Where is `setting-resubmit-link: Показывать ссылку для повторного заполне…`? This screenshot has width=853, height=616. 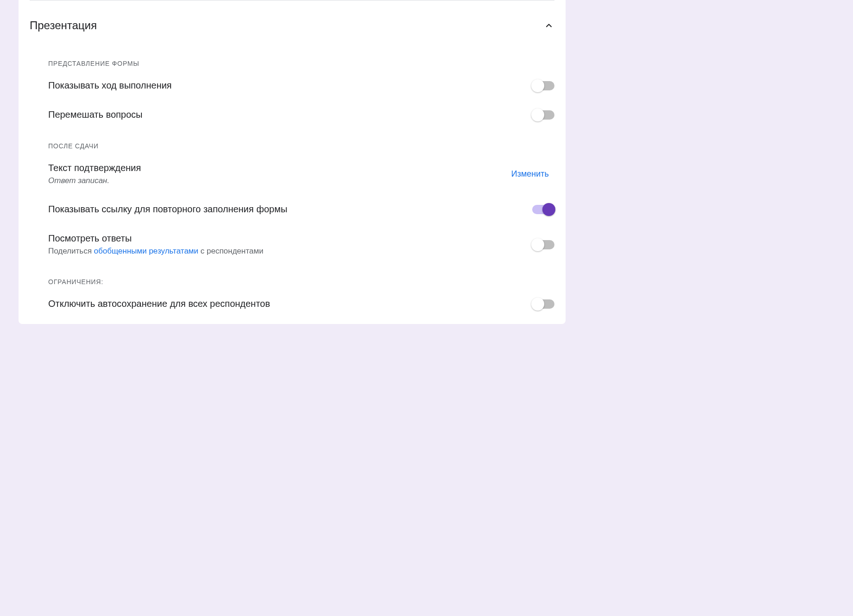
setting-resubmit-link: Показывать ссылку для повторного заполне… is located at coordinates (301, 210).